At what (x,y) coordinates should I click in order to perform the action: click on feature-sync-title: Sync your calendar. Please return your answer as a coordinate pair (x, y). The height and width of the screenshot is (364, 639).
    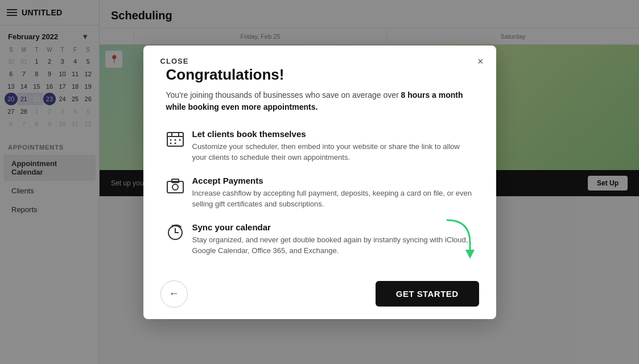
    Looking at the image, I should click on (333, 228).